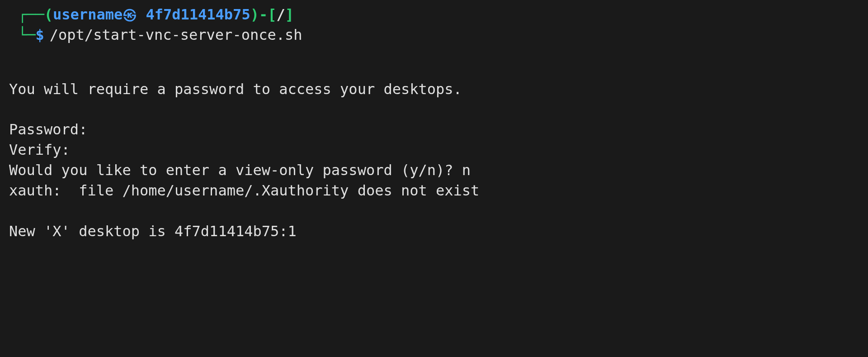  I want to click on output-password-prompt: Password:, so click(434, 129).